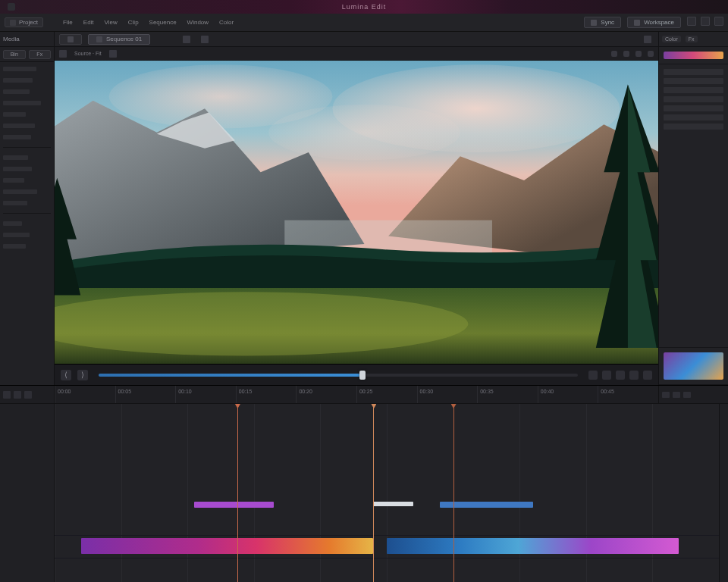  Describe the element at coordinates (705, 23) in the screenshot. I see `window-controls` at that location.